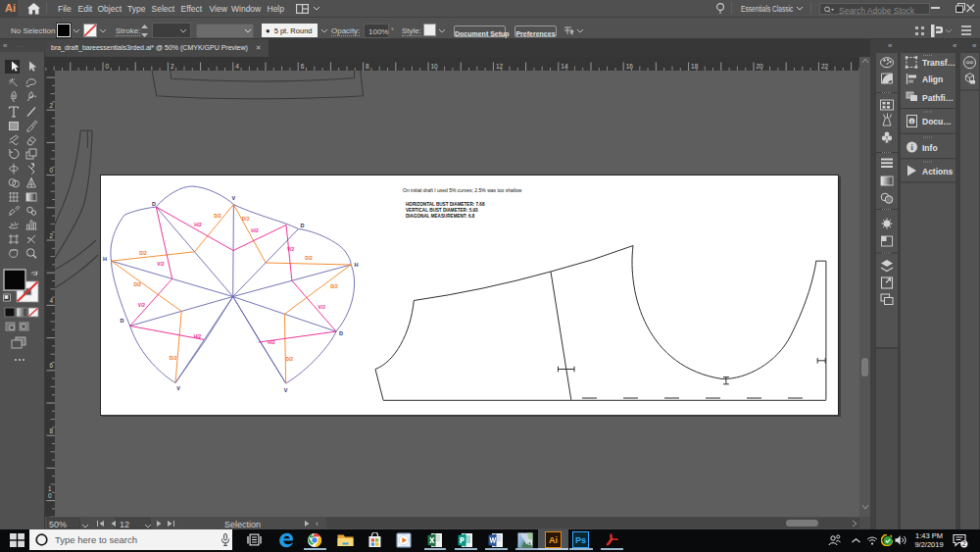  What do you see at coordinates (760, 67) in the screenshot?
I see `svg-text: 20` at bounding box center [760, 67].